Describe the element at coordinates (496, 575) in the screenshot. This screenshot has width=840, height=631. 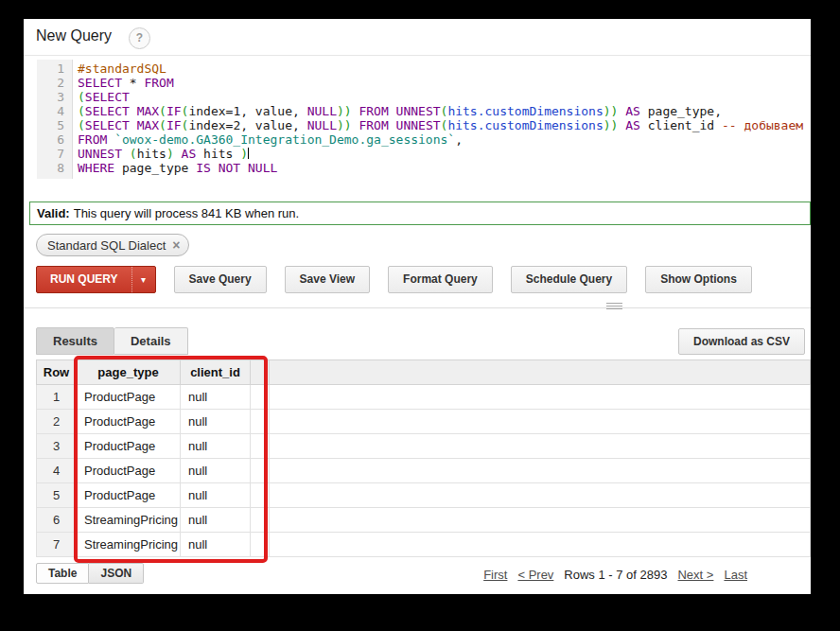
I see `pagination-first: First` at that location.